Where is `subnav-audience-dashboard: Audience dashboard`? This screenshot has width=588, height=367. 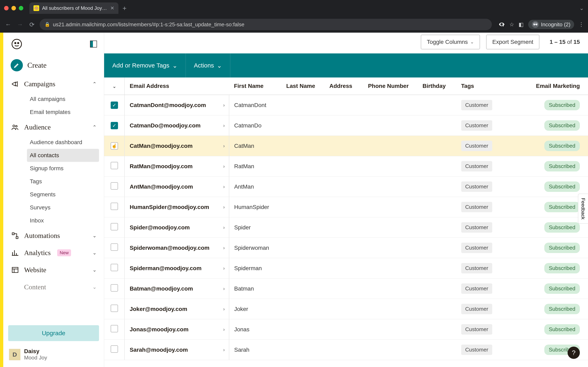 subnav-audience-dashboard: Audience dashboard is located at coordinates (63, 142).